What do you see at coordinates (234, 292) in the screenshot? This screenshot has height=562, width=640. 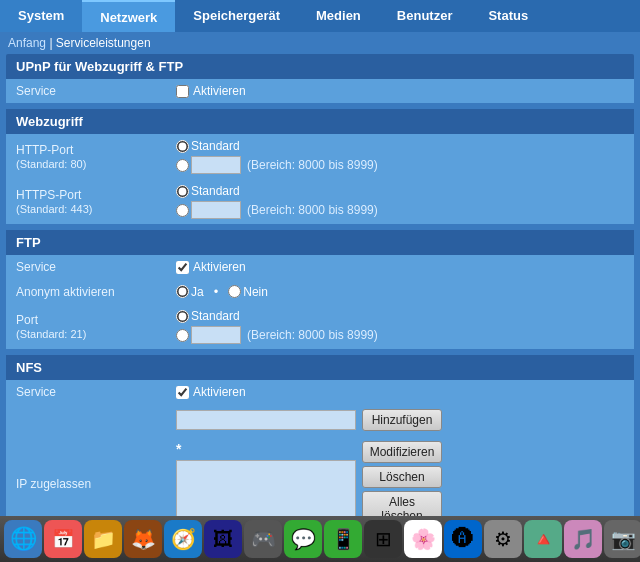 I see `ftp-nein-radio` at bounding box center [234, 292].